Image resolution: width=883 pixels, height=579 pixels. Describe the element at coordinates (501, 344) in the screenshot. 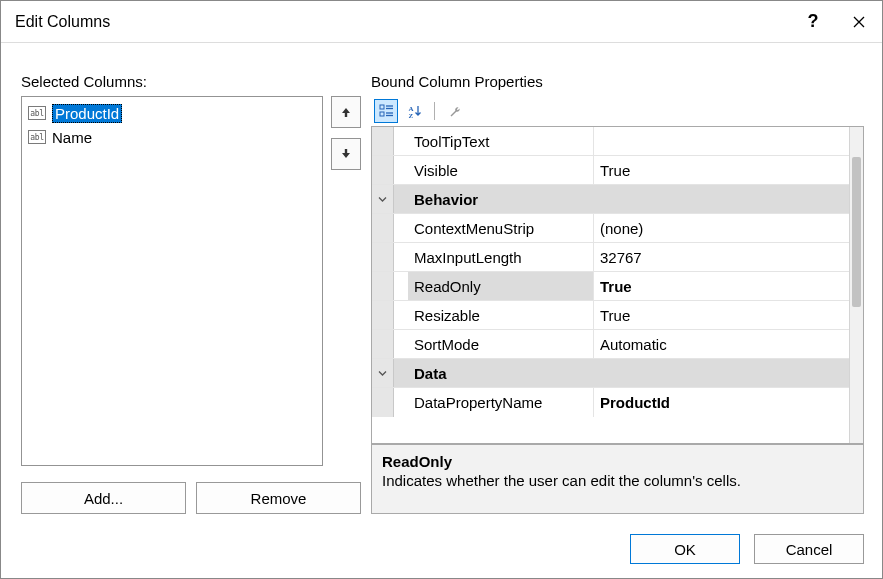

I see `prop-name: SortMode` at that location.